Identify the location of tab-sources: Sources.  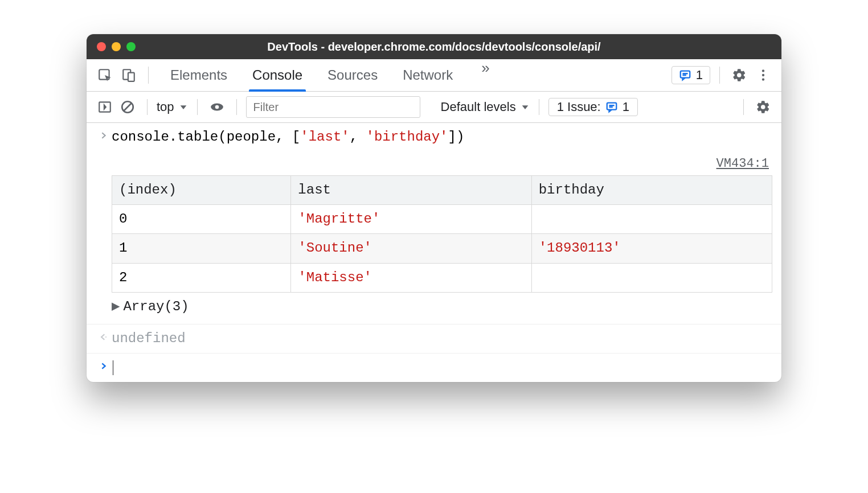
(353, 75).